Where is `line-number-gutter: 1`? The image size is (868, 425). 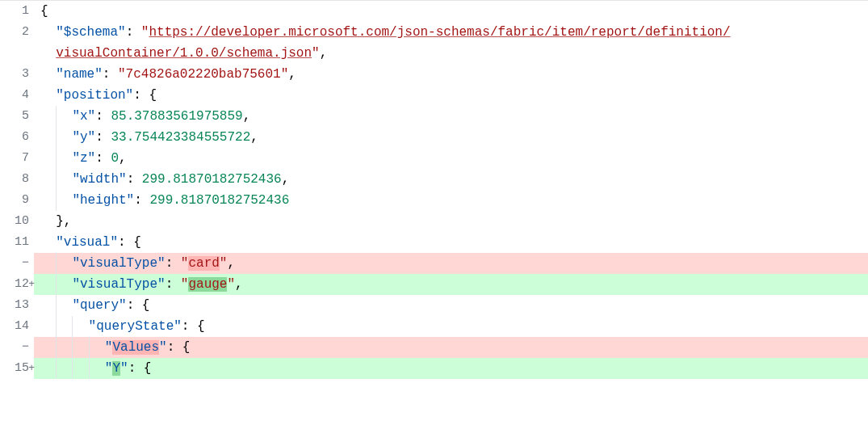 line-number-gutter: 1 is located at coordinates (17, 11).